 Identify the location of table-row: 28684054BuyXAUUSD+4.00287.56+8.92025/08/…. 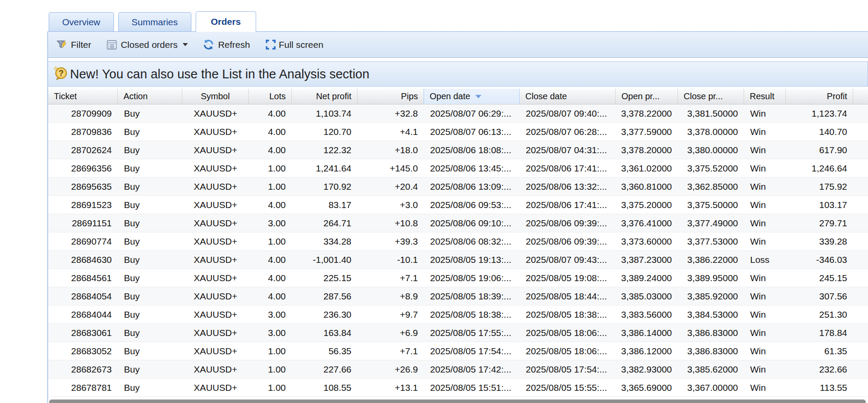
(458, 296).